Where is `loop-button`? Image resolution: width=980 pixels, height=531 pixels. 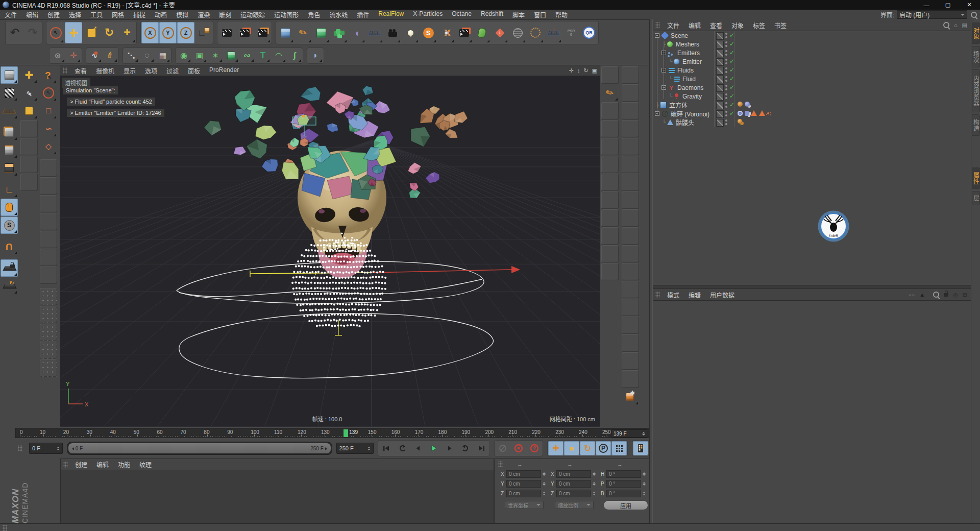
loop-button is located at coordinates (465, 448).